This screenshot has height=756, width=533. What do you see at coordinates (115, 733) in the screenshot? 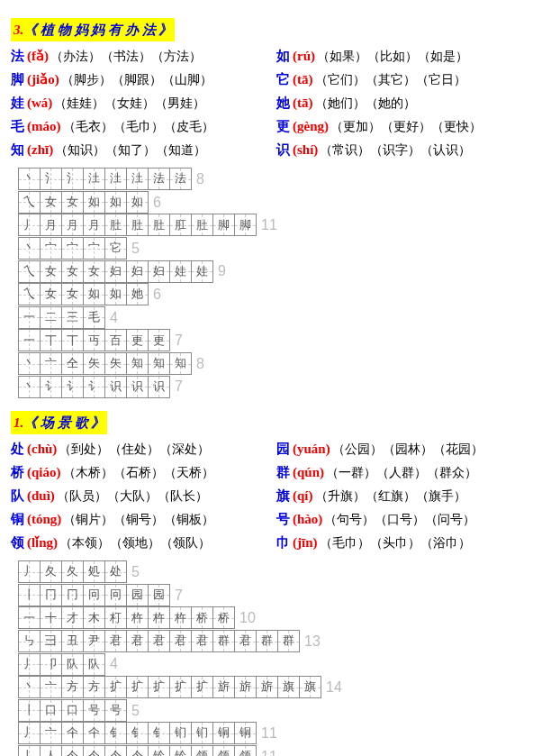
I see `stroke-cell: 钅` at bounding box center [115, 733].